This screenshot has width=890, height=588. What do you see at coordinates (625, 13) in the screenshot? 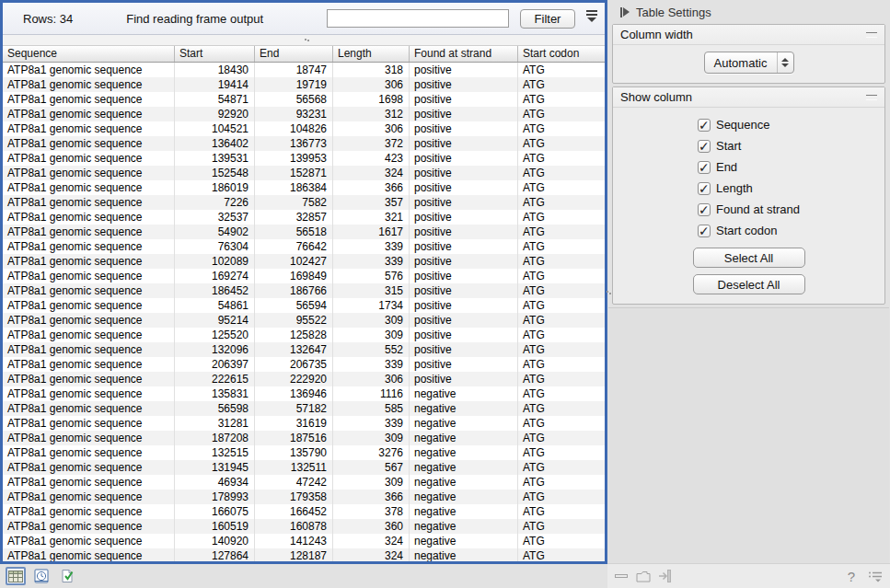
I see `collapse-panel-icon` at bounding box center [625, 13].